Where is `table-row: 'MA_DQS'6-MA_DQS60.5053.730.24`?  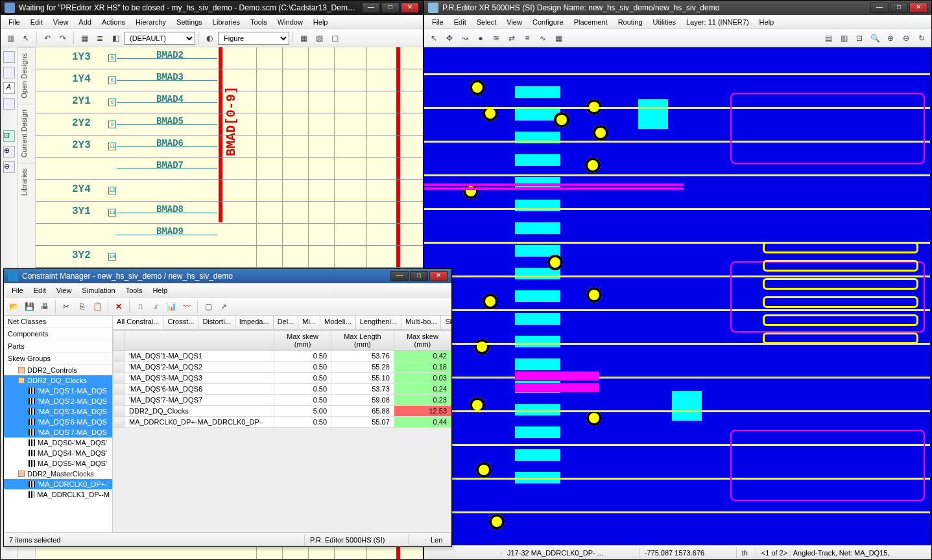 table-row: 'MA_DQS'6-MA_DQS60.5053.730.24 is located at coordinates (283, 389).